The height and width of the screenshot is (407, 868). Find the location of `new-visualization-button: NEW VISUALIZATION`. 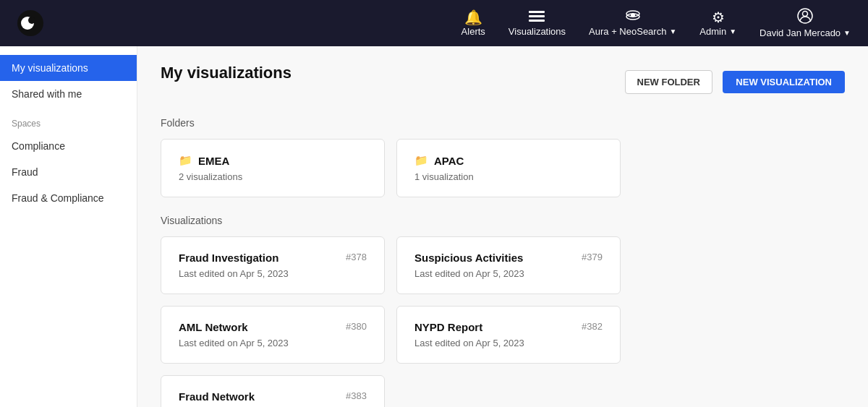

new-visualization-button: NEW VISUALIZATION is located at coordinates (784, 82).